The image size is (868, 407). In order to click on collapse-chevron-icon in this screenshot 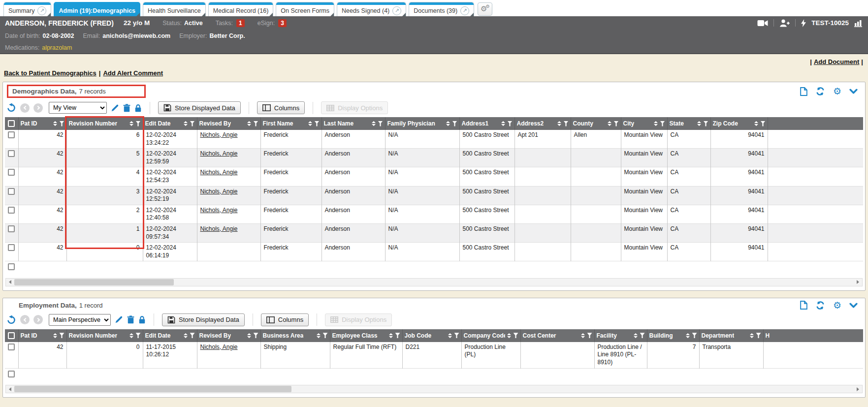, I will do `click(854, 92)`.